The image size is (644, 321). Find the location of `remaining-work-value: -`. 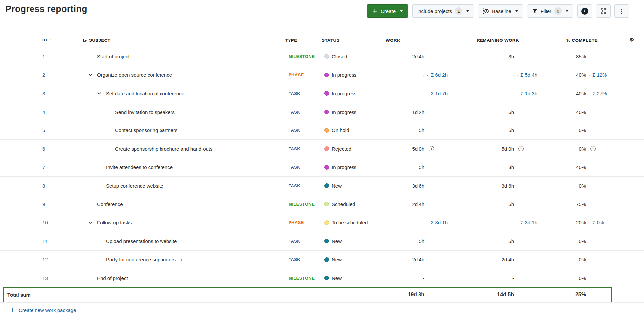

remaining-work-value: - is located at coordinates (494, 222).